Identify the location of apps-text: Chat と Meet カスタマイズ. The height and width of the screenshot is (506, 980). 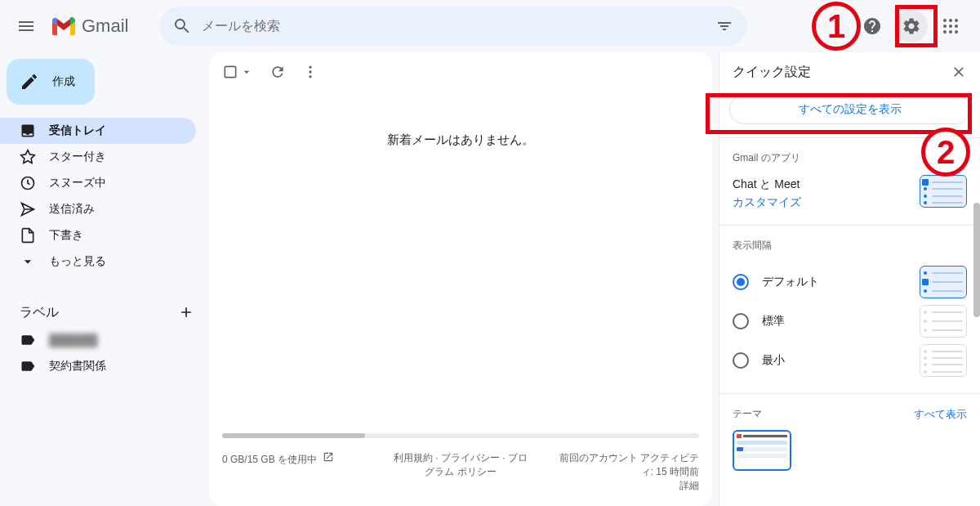
(767, 193).